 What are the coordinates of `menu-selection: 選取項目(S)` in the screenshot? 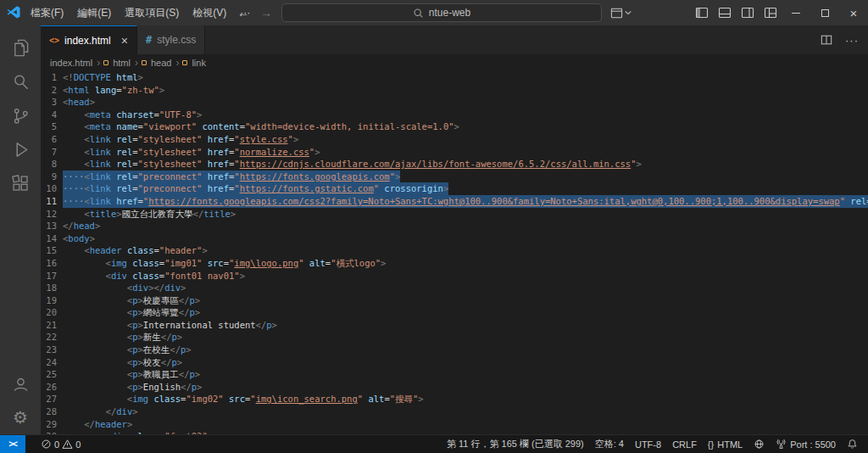 It's located at (152, 13).